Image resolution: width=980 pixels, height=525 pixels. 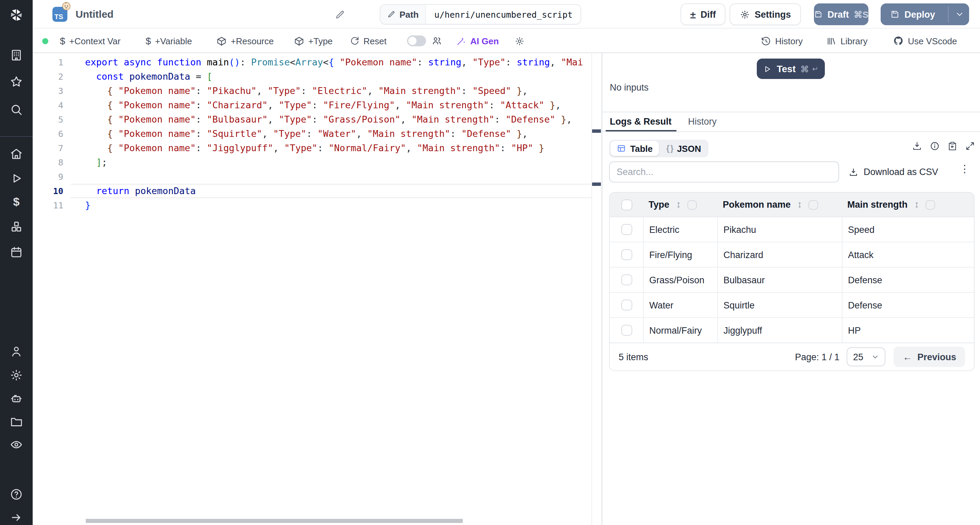 What do you see at coordinates (935, 146) in the screenshot?
I see `info-icon` at bounding box center [935, 146].